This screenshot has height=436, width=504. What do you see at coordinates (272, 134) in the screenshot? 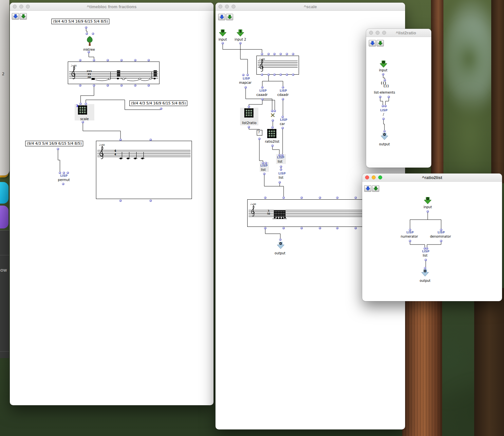
I see `ratio2list-patch-icon` at bounding box center [272, 134].